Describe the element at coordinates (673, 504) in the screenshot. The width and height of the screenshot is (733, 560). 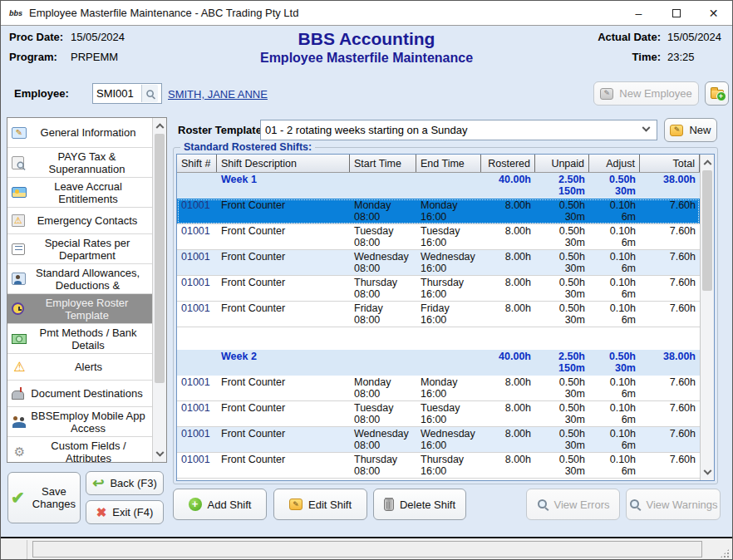
I see `view-warnings-button: View Warnings` at that location.